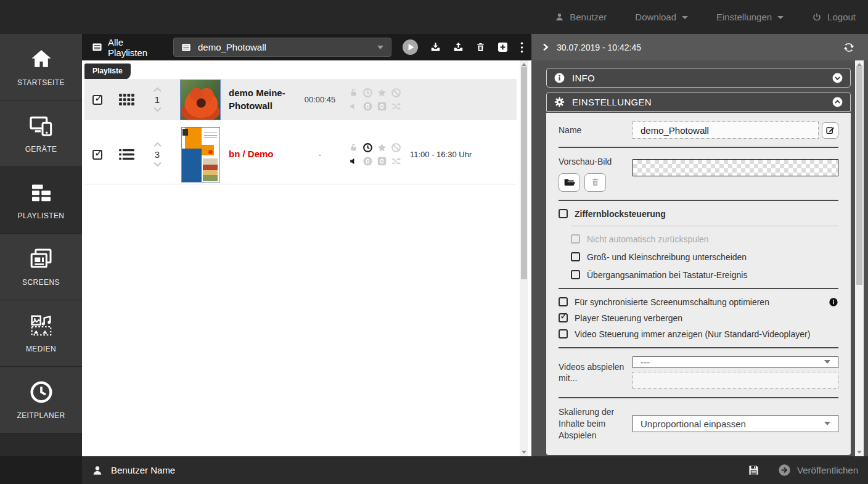 This screenshot has width=868, height=484. What do you see at coordinates (545, 47) in the screenshot?
I see `chevron-right-icon` at bounding box center [545, 47].